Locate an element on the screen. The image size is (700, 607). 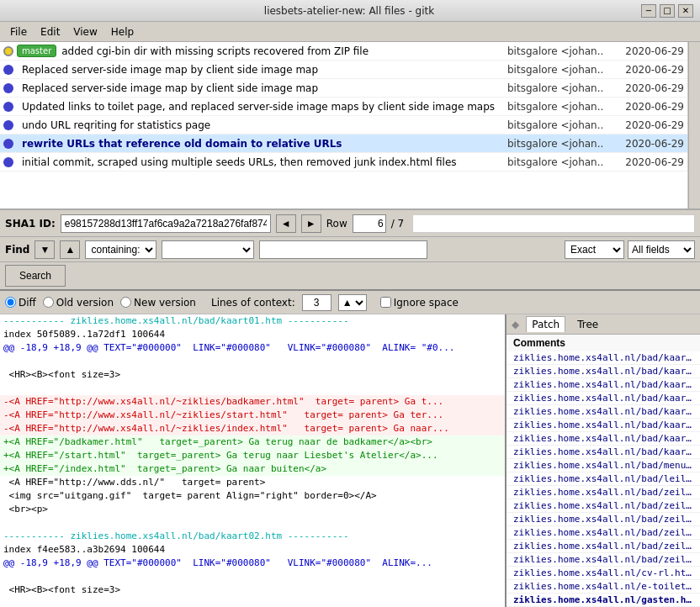
search-button: Search is located at coordinates (35, 276).